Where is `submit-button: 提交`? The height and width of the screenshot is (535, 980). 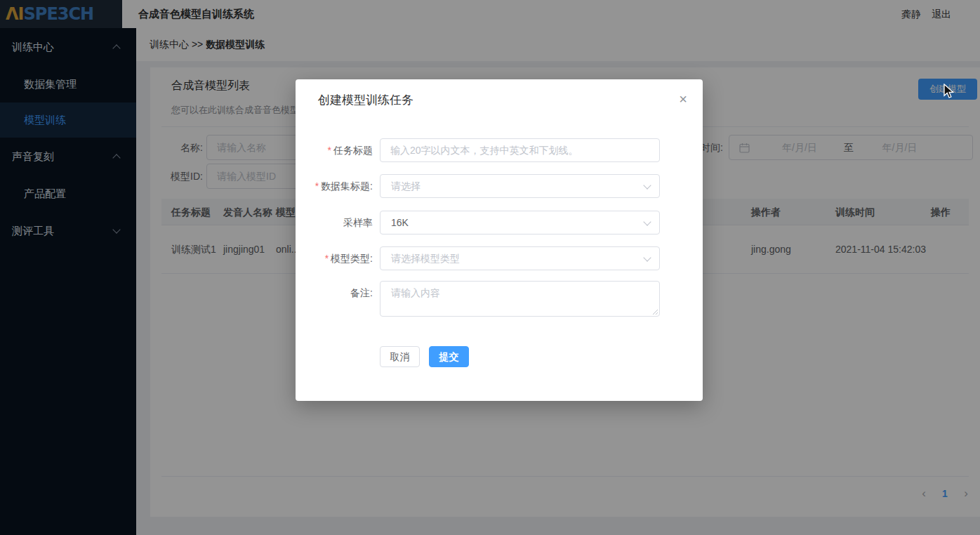 submit-button: 提交 is located at coordinates (449, 357).